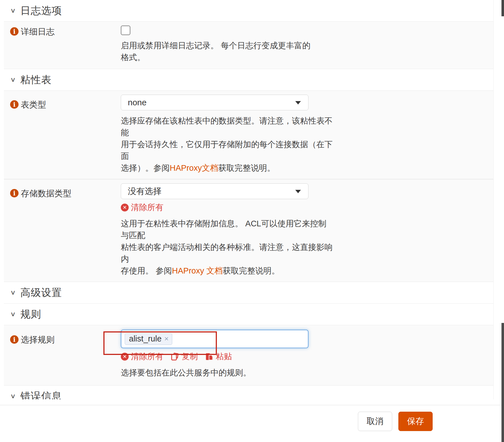 This screenshot has height=442, width=504. Describe the element at coordinates (252, 405) in the screenshot. I see `footer-divider` at that location.